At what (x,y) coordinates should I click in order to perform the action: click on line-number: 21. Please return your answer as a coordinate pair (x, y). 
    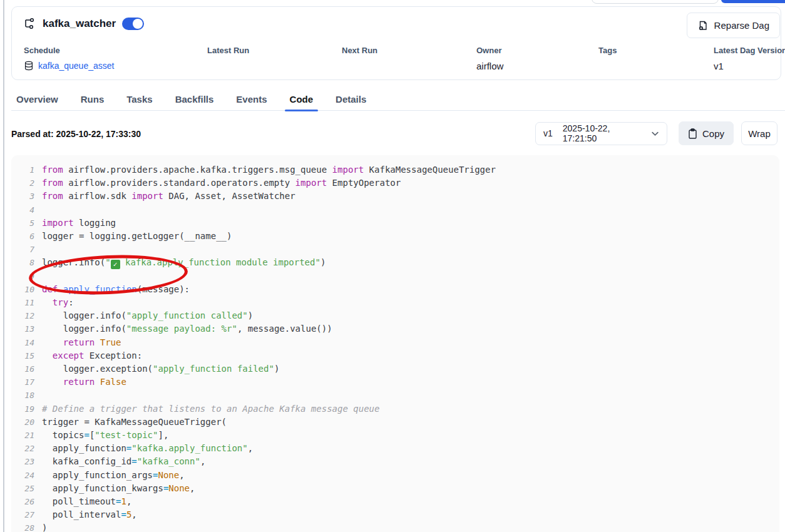
    Looking at the image, I should click on (23, 436).